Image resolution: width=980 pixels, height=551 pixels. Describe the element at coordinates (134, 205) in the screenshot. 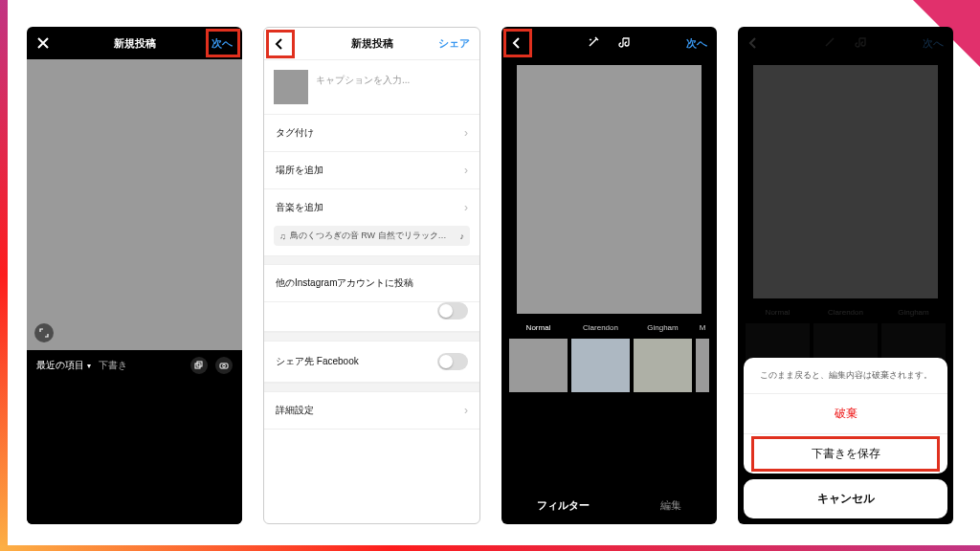

I see `selected-media-preview` at that location.